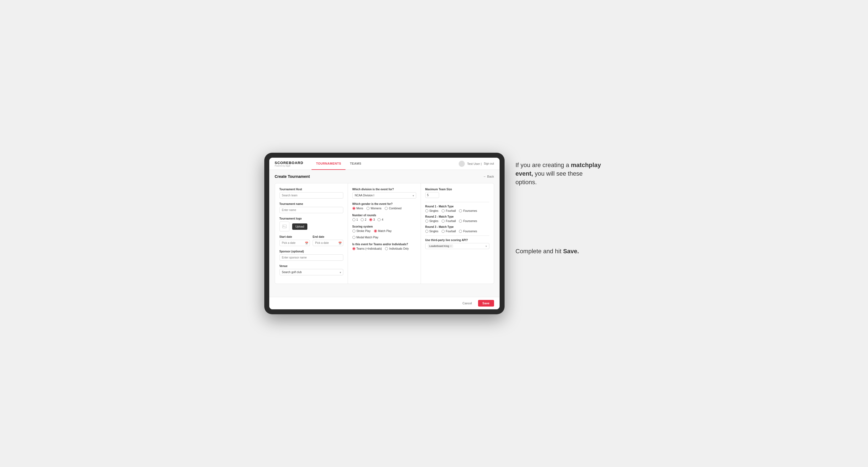 The height and width of the screenshot is (467, 868). What do you see at coordinates (467, 303) in the screenshot?
I see `cancel-button: Cancel` at bounding box center [467, 303].